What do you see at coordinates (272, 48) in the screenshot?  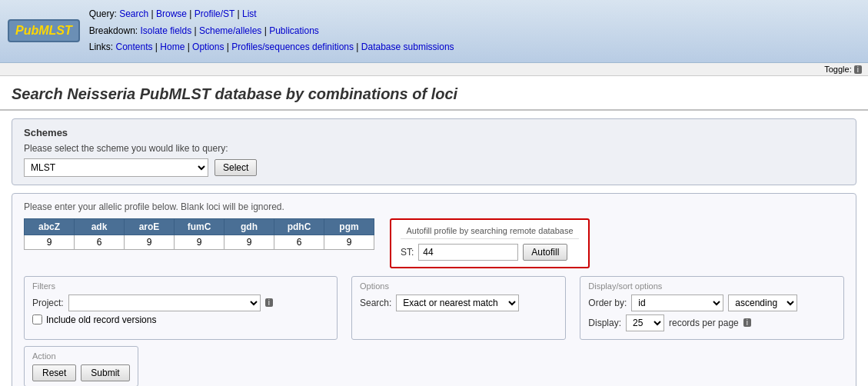 I see `links-row: Links: Contents | Home | Options | Profi…` at bounding box center [272, 48].